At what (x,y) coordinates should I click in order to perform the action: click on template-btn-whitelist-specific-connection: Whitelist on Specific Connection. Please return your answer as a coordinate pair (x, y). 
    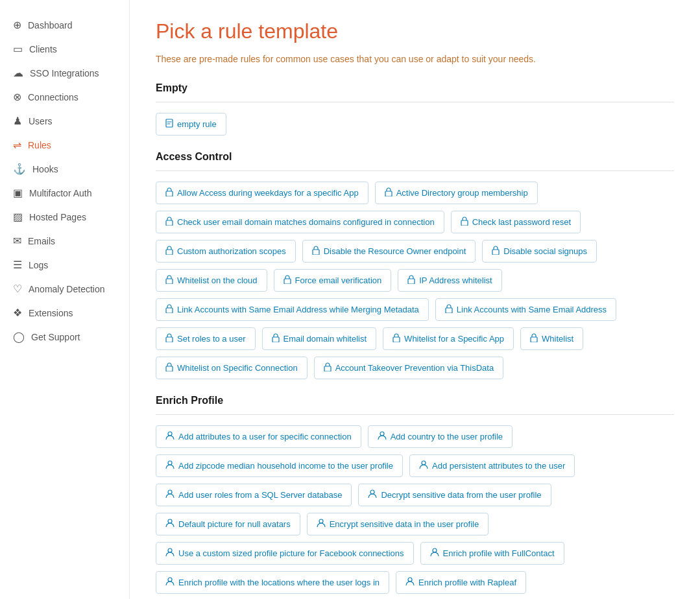
    Looking at the image, I should click on (232, 368).